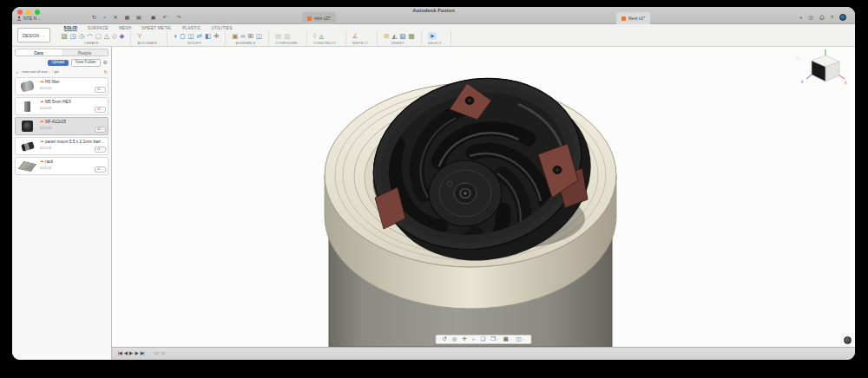 This screenshot has height=378, width=868. Describe the element at coordinates (634, 18) in the screenshot. I see `document-tab-nest: Nest v1*` at that location.